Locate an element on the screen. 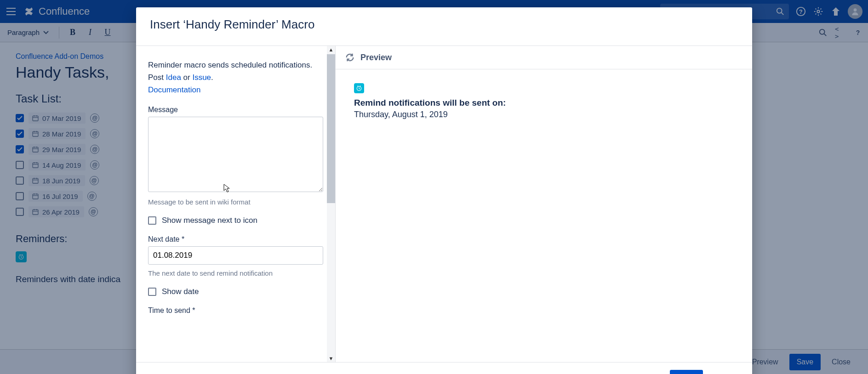 This screenshot has height=374, width=868. idea-link: Idea is located at coordinates (174, 77).